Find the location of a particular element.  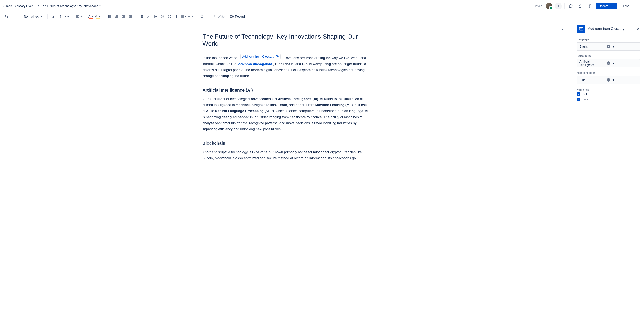

table-button: ▼ is located at coordinates (184, 16).